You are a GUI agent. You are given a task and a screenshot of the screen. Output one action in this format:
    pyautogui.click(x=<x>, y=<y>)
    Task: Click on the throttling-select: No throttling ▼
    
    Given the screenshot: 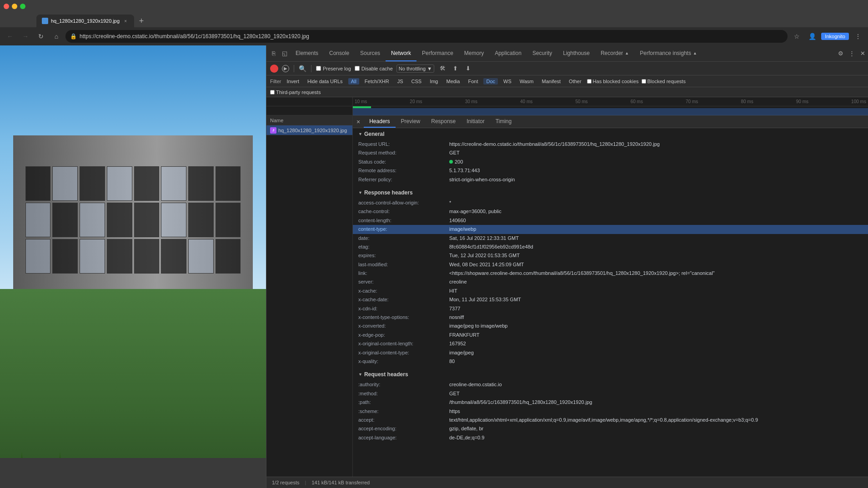 What is the action you would take?
    pyautogui.click(x=416, y=69)
    